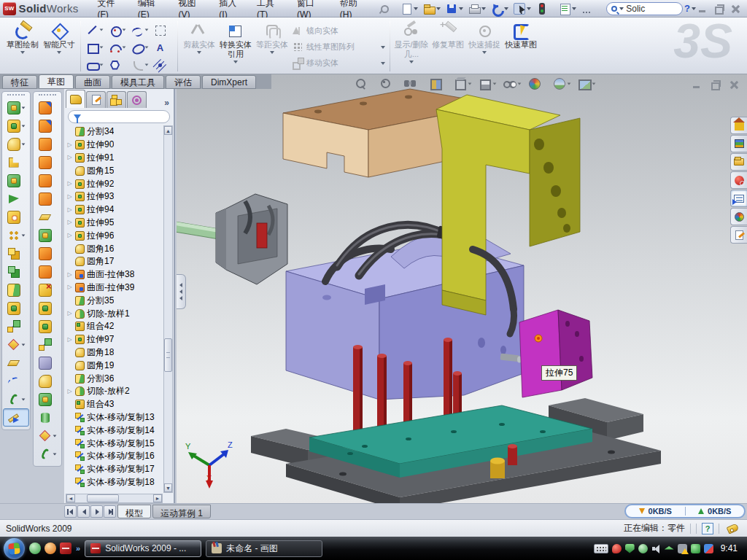 This screenshot has height=560, width=747. Describe the element at coordinates (16, 235) in the screenshot. I see `pattern-button` at that location.